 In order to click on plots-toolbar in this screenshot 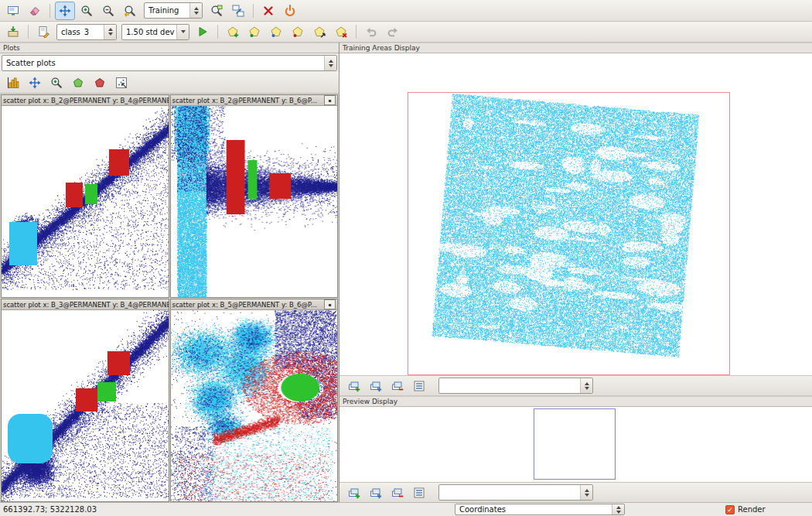, I will do `click(169, 83)`.